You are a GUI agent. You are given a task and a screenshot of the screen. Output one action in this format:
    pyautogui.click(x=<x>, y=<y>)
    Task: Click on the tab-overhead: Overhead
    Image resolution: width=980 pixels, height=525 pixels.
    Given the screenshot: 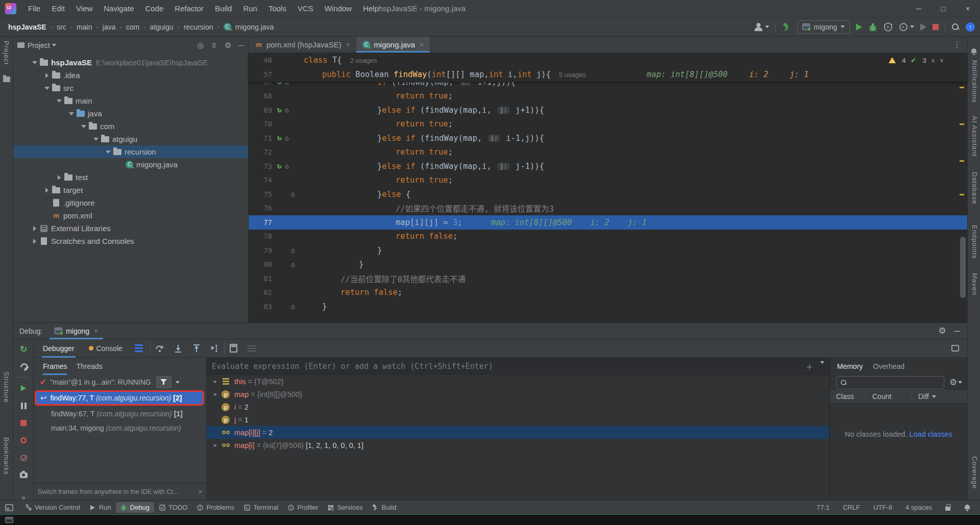 What is the action you would take?
    pyautogui.click(x=889, y=366)
    